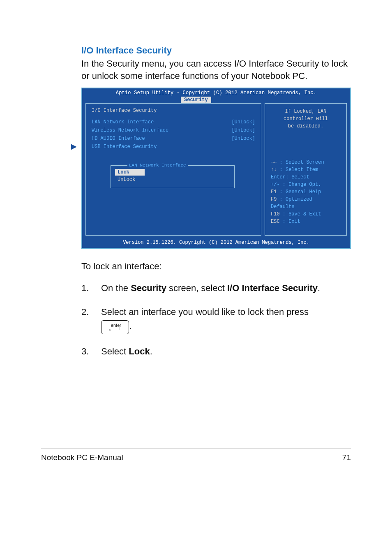  What do you see at coordinates (306, 222) in the screenshot?
I see `bios-key-hint: ESC : Exit` at bounding box center [306, 222].